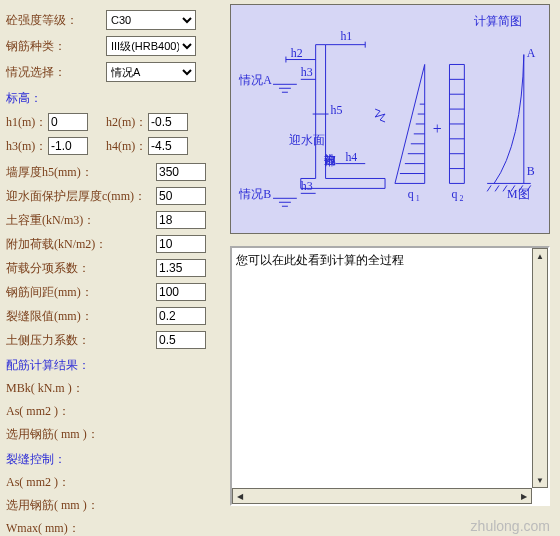  What do you see at coordinates (81, 268) in the screenshot?
I see `load-factor-label: 荷载分项系数：` at bounding box center [81, 268].